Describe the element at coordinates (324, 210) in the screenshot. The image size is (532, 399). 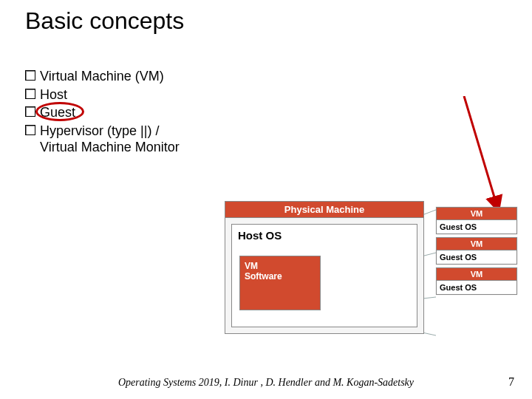
I see `physical-machine-header: Physical Machine` at that location.